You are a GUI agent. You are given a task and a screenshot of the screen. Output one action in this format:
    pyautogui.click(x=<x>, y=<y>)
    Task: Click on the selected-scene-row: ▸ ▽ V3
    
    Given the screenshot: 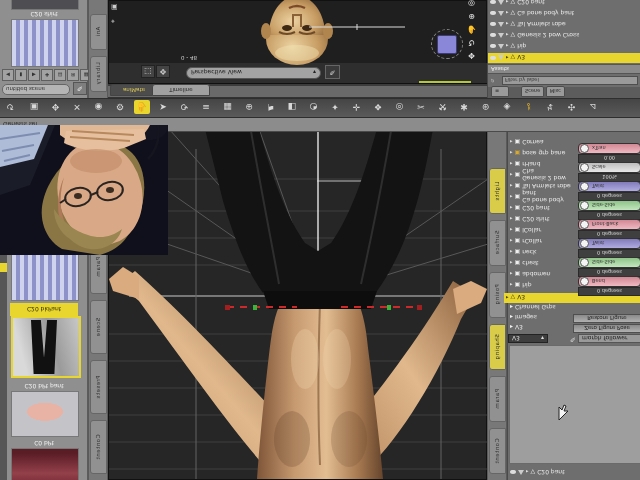 What is the action you would take?
    pyautogui.click(x=564, y=58)
    